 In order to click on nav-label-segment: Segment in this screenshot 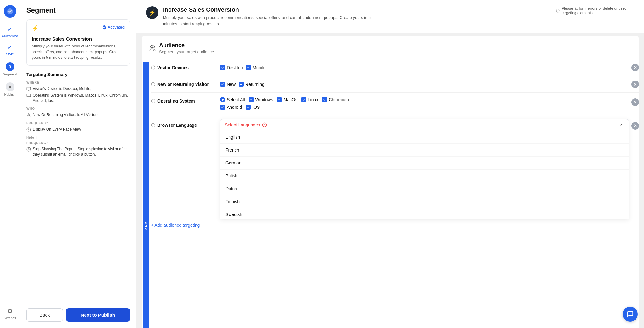, I will do `click(10, 74)`.